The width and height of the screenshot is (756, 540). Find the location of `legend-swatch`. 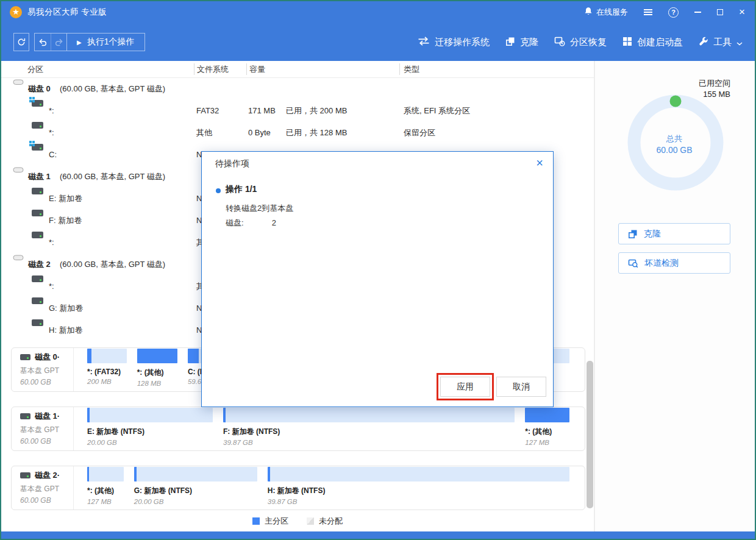

legend-swatch is located at coordinates (256, 521).